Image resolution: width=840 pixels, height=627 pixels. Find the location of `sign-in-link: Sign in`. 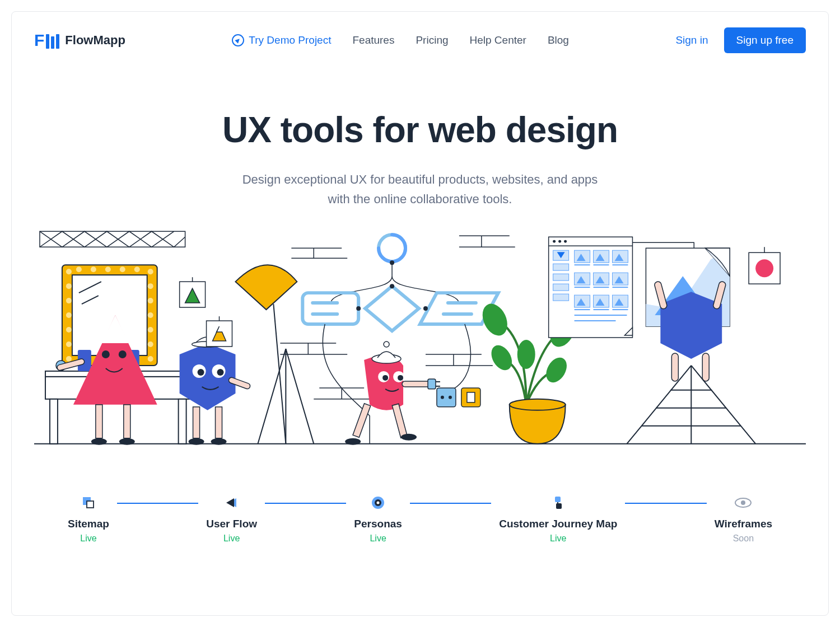

sign-in-link: Sign in is located at coordinates (692, 40).